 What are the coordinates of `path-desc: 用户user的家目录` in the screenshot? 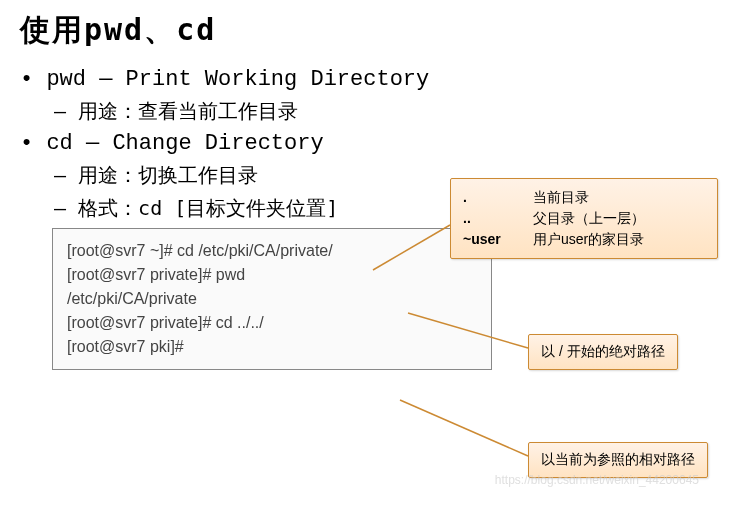 It's located at (588, 240).